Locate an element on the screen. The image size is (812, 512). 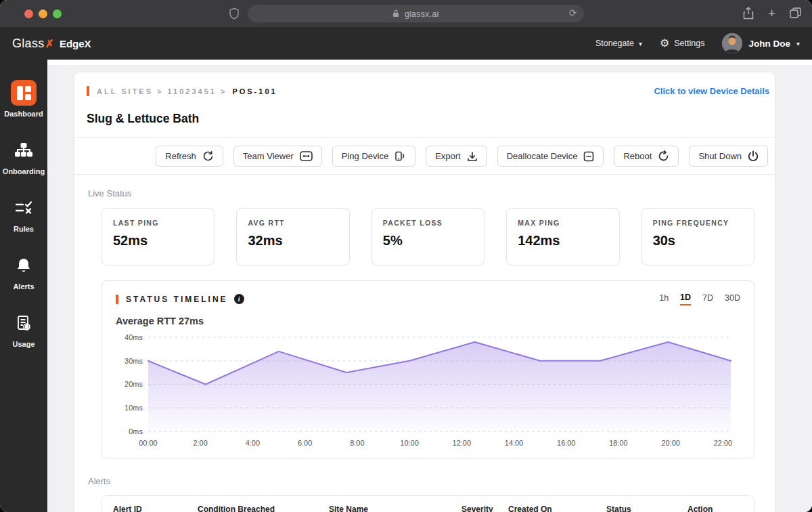
svg-text: 6:00 is located at coordinates (304, 443).